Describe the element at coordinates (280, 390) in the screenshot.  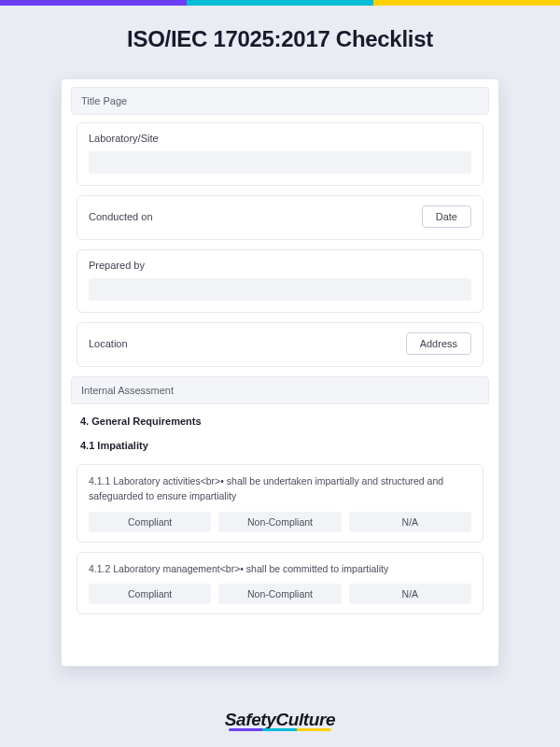
I see `section-header-internal-assessment: Internal Assessment` at that location.